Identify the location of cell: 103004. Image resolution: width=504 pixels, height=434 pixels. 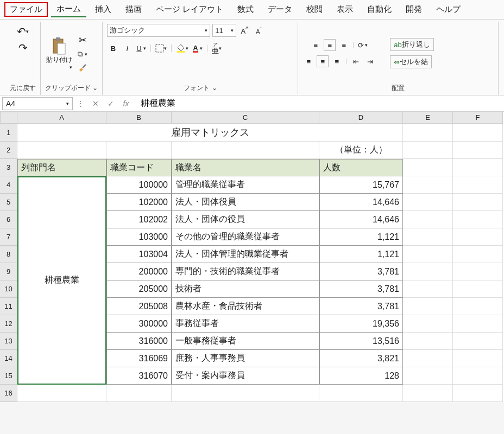
(139, 254).